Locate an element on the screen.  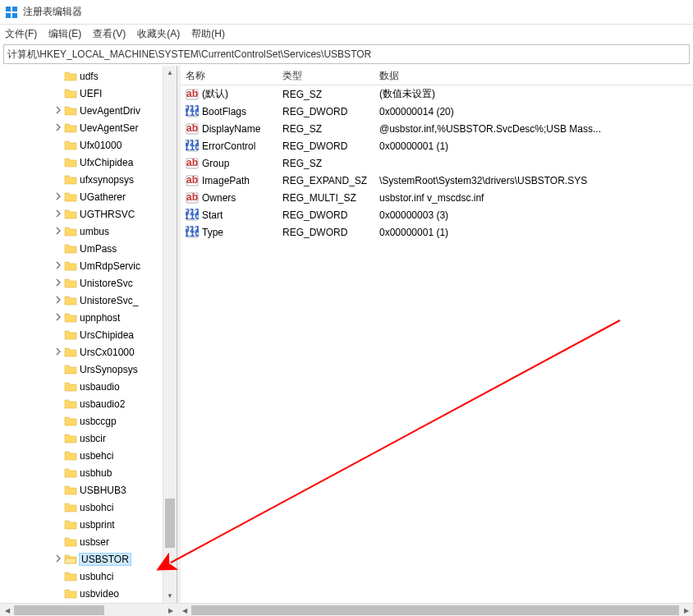
registry-value-row: abGroupREG_SZ is located at coordinates (437, 163).